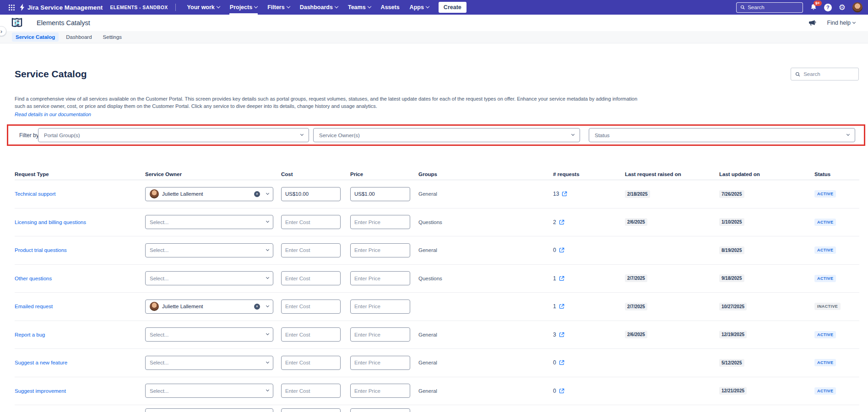 The height and width of the screenshot is (412, 868). What do you see at coordinates (50, 222) in the screenshot?
I see `request-type-link: Licensing and billing questions` at bounding box center [50, 222].